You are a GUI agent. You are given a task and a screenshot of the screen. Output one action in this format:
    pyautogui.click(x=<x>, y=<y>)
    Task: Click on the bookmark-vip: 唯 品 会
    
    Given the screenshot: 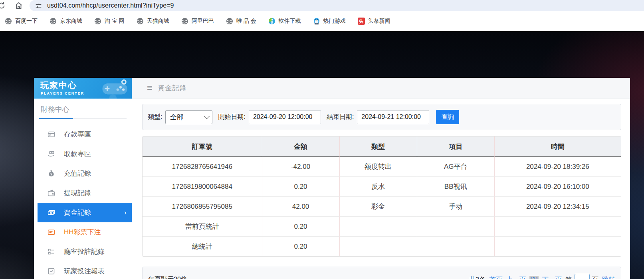 What is the action you would take?
    pyautogui.click(x=241, y=21)
    